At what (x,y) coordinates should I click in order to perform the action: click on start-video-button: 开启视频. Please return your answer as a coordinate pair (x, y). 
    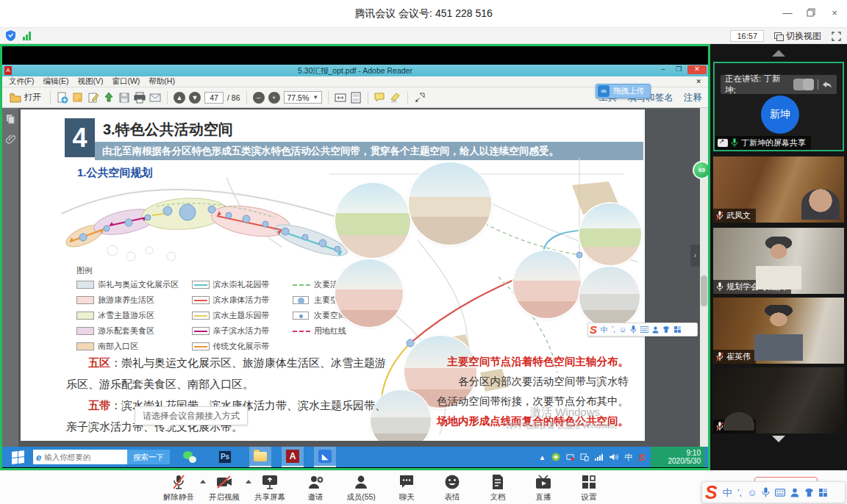
    Looking at the image, I should click on (224, 488).